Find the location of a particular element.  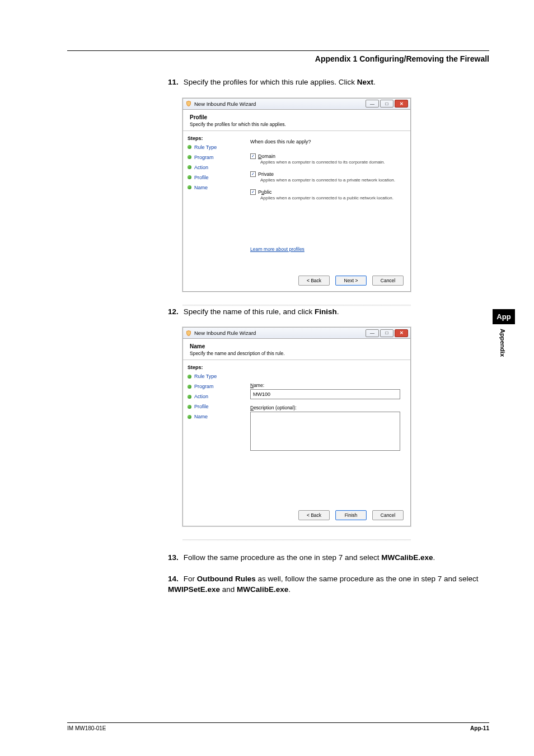

instruction-step-13: 13. Follow the same procedure as the one… is located at coordinates (325, 558).